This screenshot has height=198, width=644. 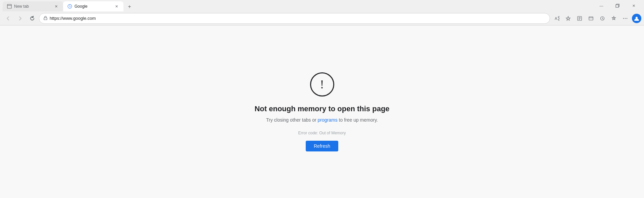 What do you see at coordinates (20, 18) in the screenshot?
I see `forward-button` at bounding box center [20, 18].